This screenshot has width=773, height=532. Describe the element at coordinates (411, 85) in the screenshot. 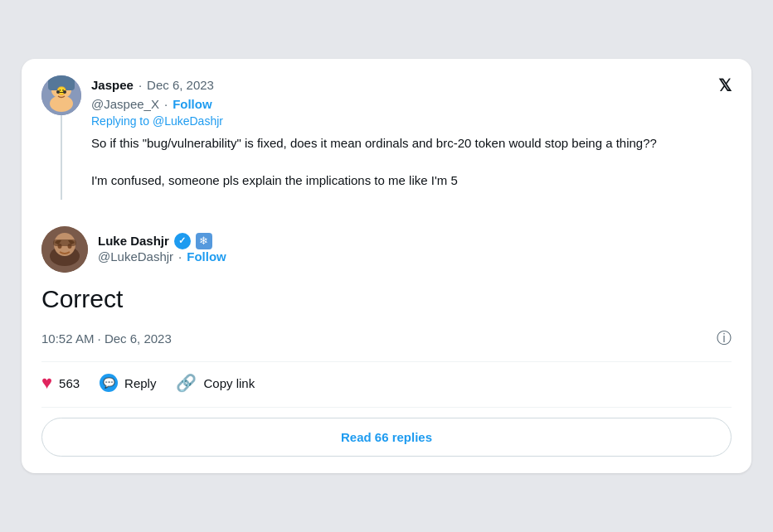

I see `jaspee-tweet-header: Jaspee · Dec 6, 2023 𝕏` at that location.